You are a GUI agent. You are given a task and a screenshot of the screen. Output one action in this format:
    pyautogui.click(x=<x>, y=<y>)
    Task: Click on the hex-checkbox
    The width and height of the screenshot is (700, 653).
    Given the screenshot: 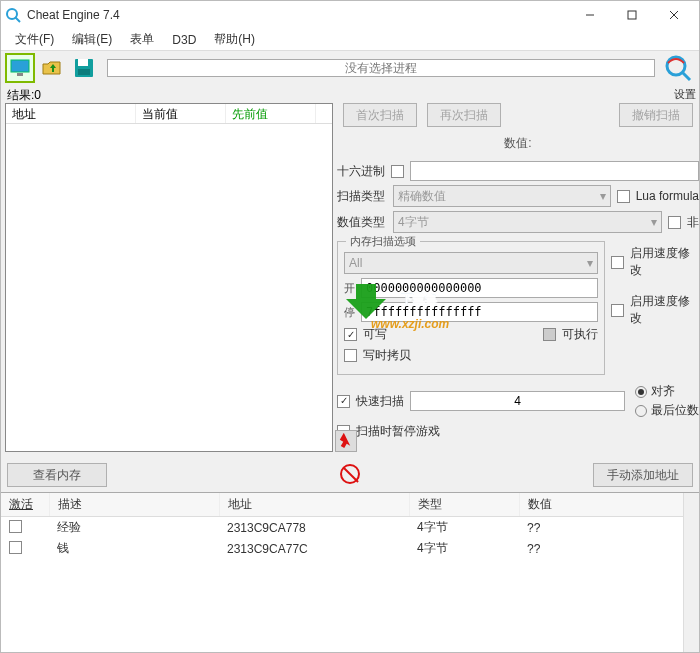 What is the action you would take?
    pyautogui.click(x=398, y=172)
    